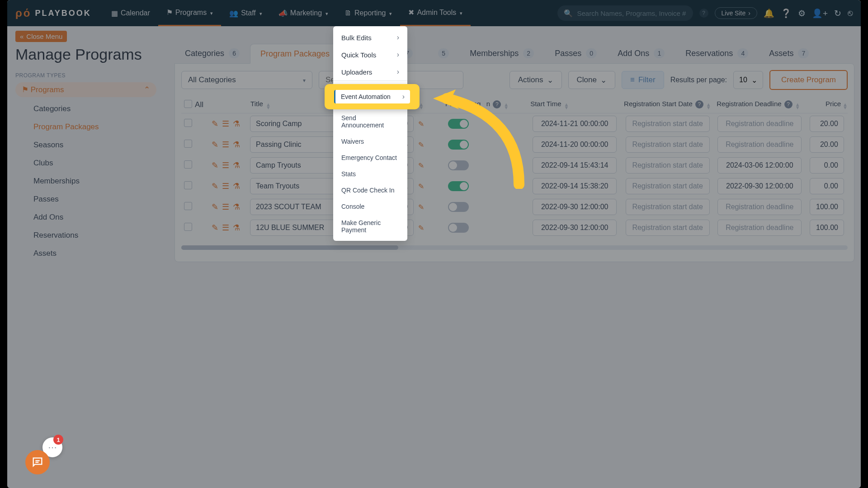 The image size is (868, 488). Describe the element at coordinates (257, 104) in the screenshot. I see `col-title: Title` at that location.